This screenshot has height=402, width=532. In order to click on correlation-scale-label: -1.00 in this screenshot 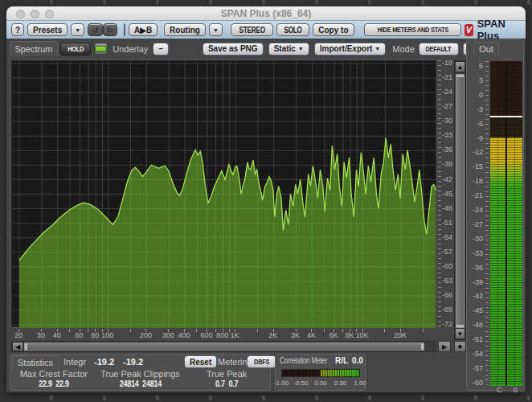, I will do `click(281, 383)`.